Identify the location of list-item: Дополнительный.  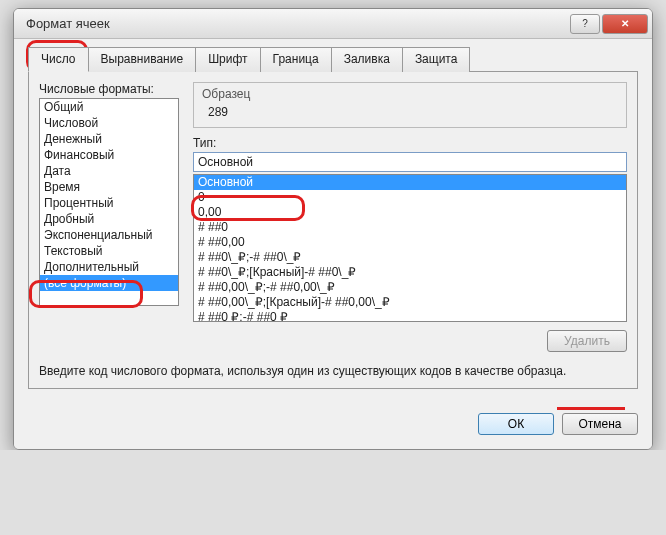
(109, 267).